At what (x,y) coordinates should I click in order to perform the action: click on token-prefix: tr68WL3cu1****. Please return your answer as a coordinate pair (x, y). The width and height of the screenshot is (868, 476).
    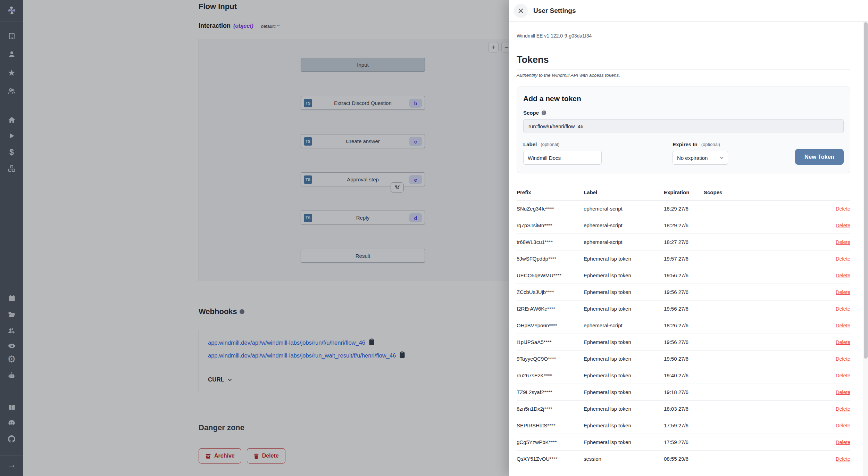
    Looking at the image, I should click on (550, 242).